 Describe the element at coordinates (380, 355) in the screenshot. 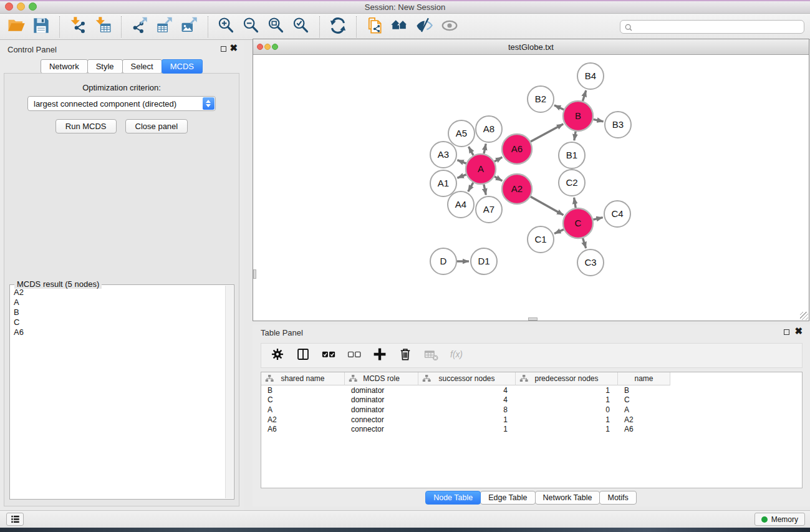

I see `add-button` at that location.